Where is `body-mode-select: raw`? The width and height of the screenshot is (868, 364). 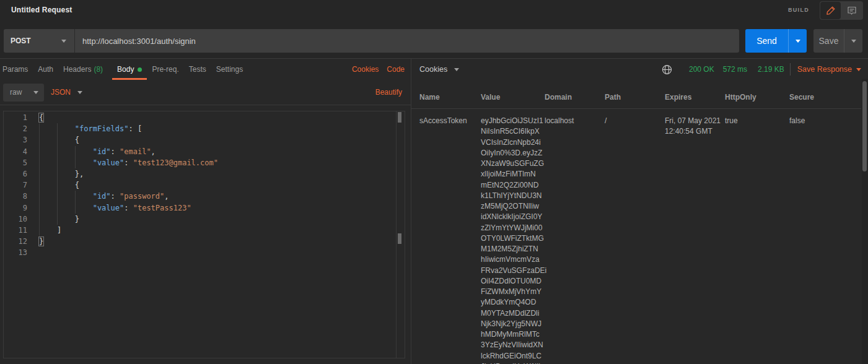 body-mode-select: raw is located at coordinates (24, 93).